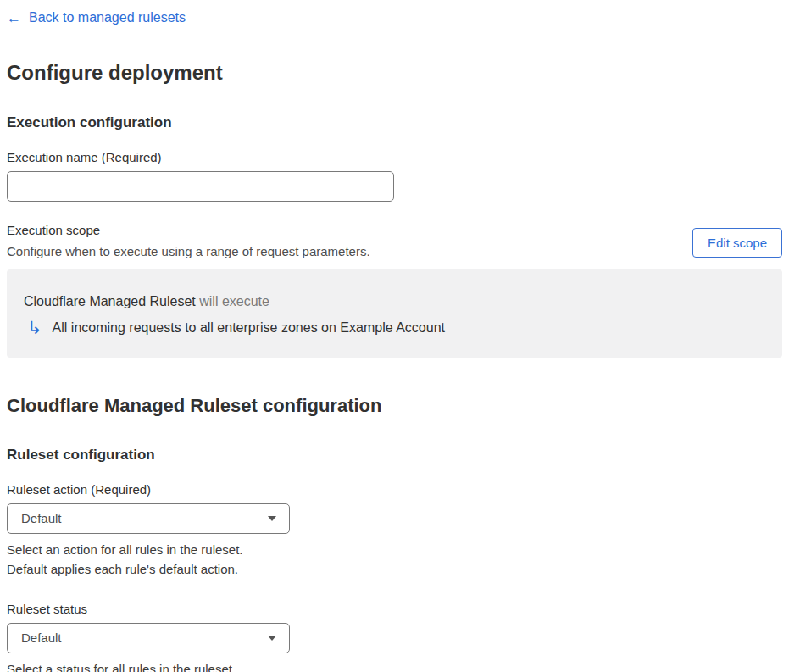  What do you see at coordinates (110, 302) in the screenshot?
I see `scope-summary-ruleset-name: Cloudflare Managed Ruleset` at bounding box center [110, 302].